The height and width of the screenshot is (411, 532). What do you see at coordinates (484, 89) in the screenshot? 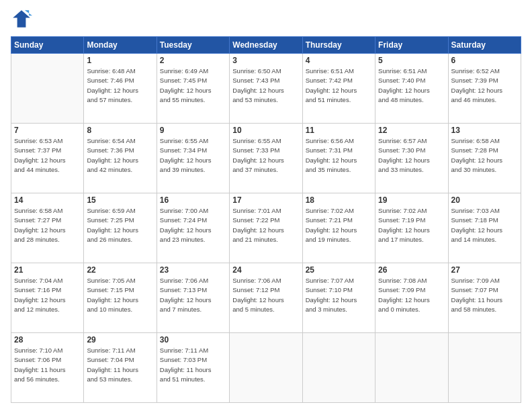
I see `calendar-cell: 6Sunrise: 6:52 AM Sunset: 7:39 PM Daylig…` at bounding box center [484, 89].